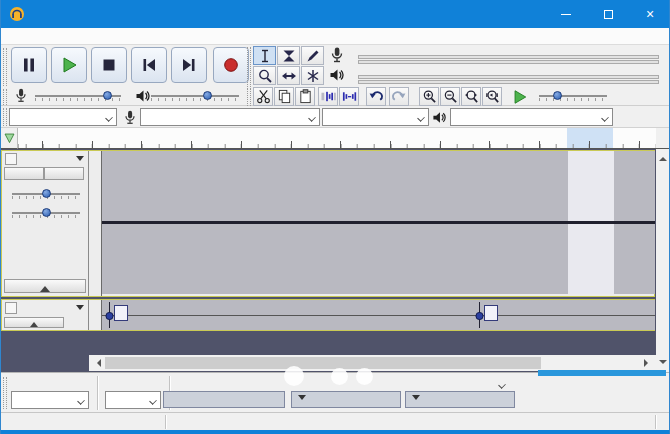 The image size is (670, 434). Describe the element at coordinates (376, 96) in the screenshot. I see `undo-button` at that location.